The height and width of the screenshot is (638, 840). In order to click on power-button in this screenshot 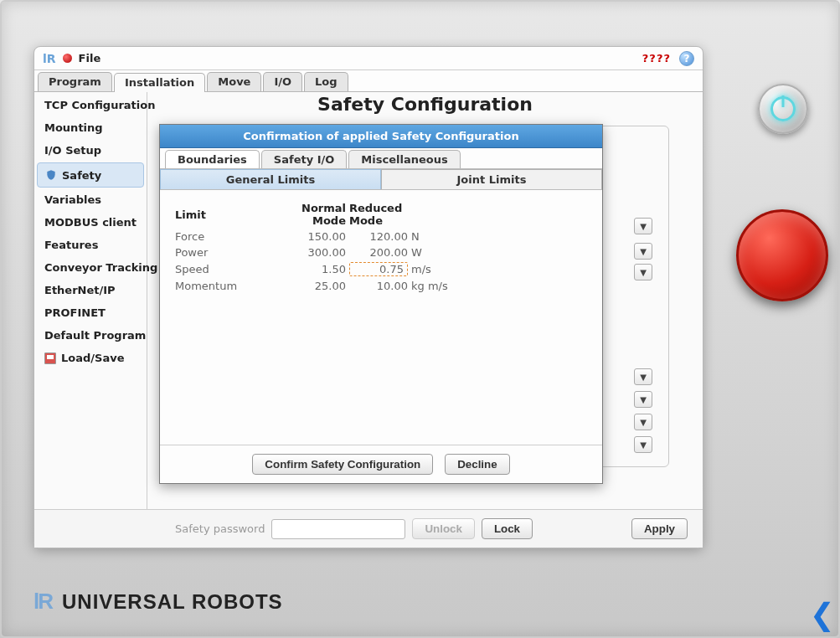, I will do `click(783, 109)`.